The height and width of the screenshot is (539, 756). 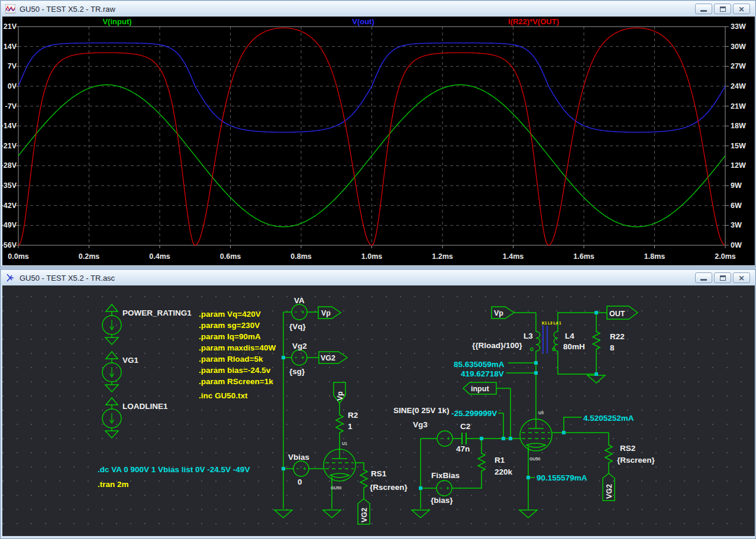 I want to click on tube-u1, so click(x=340, y=466).